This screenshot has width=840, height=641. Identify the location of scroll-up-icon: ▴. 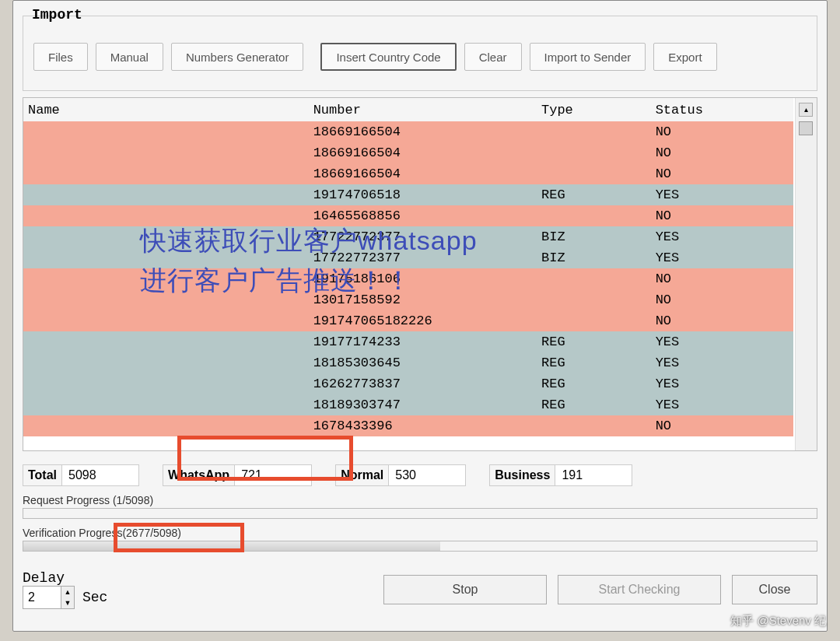
(806, 110).